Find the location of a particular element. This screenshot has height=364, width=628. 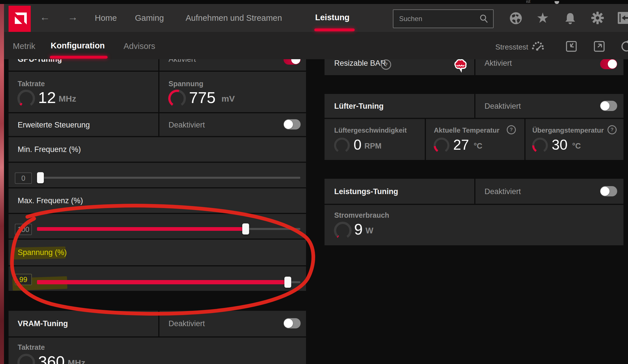

gpu-clock-label: Taktrate is located at coordinates (31, 84).